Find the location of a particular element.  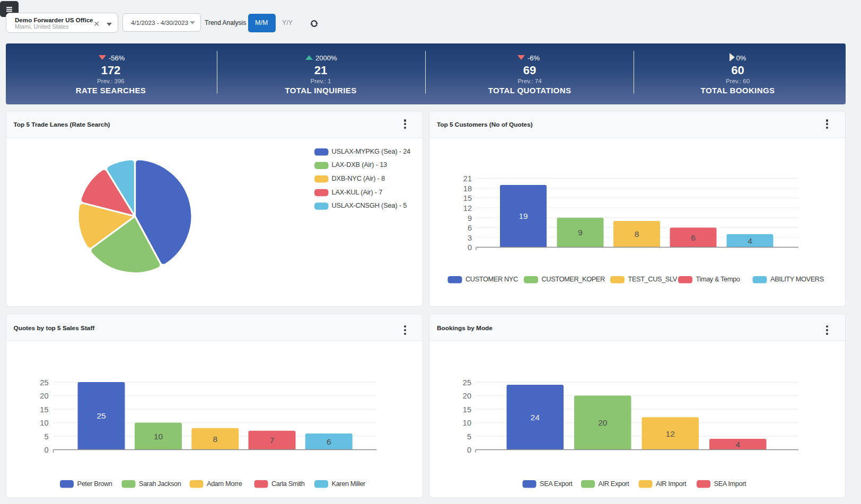

svg-text: 18 is located at coordinates (468, 188).